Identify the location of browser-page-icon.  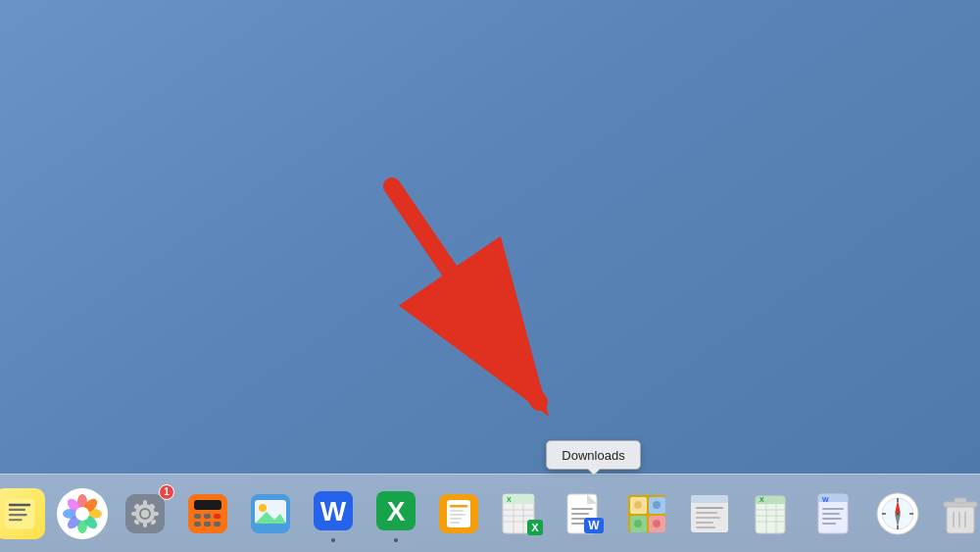
(710, 514).